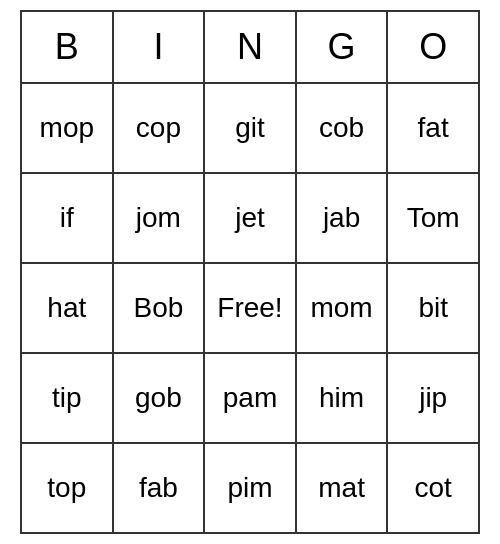 This screenshot has height=544, width=500. I want to click on cell-5-4: mat, so click(343, 488).